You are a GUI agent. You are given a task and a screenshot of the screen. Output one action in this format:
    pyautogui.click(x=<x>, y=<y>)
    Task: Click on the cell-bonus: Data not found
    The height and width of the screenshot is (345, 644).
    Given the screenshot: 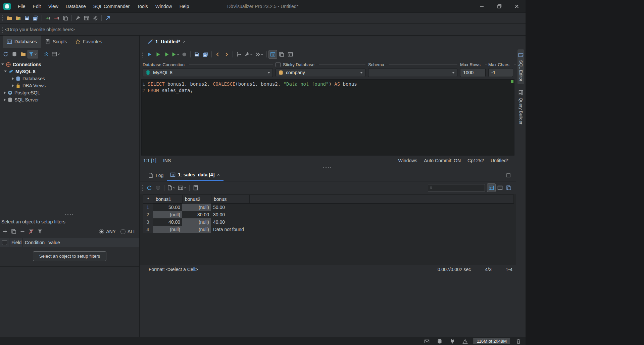 What is the action you would take?
    pyautogui.click(x=230, y=229)
    